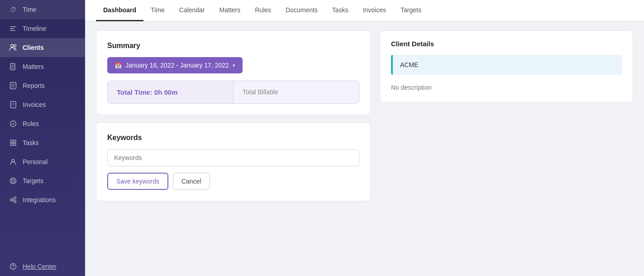 This screenshot has width=644, height=276. Describe the element at coordinates (43, 181) in the screenshot. I see `sidebar-item-targets: Targets` at that location.